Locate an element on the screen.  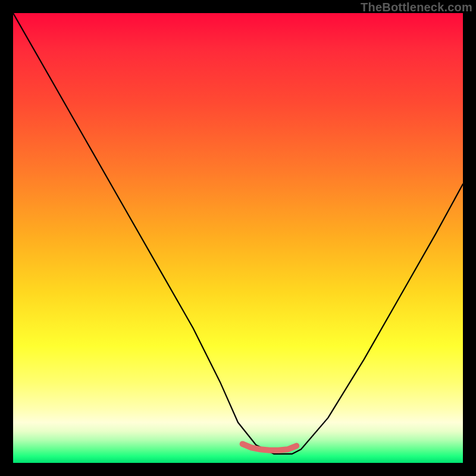
attribution-label: TheBottleneck.com is located at coordinates (416, 7).